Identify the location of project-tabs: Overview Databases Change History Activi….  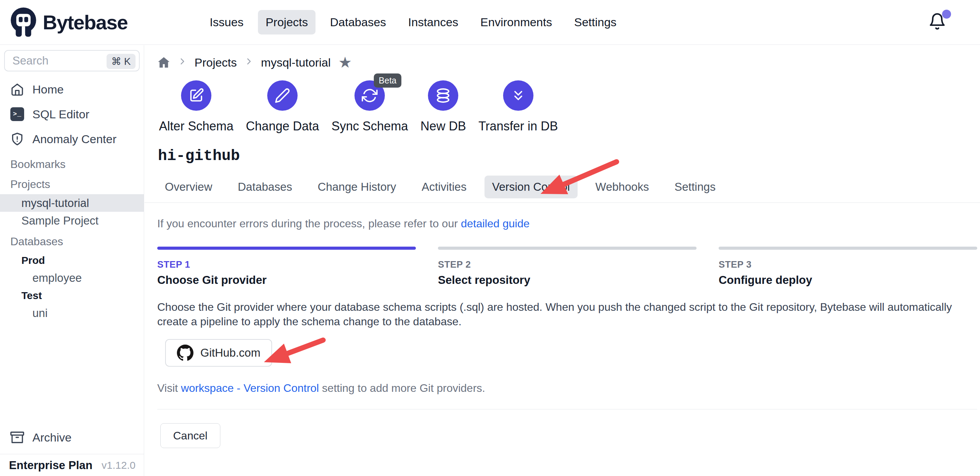
(562, 189).